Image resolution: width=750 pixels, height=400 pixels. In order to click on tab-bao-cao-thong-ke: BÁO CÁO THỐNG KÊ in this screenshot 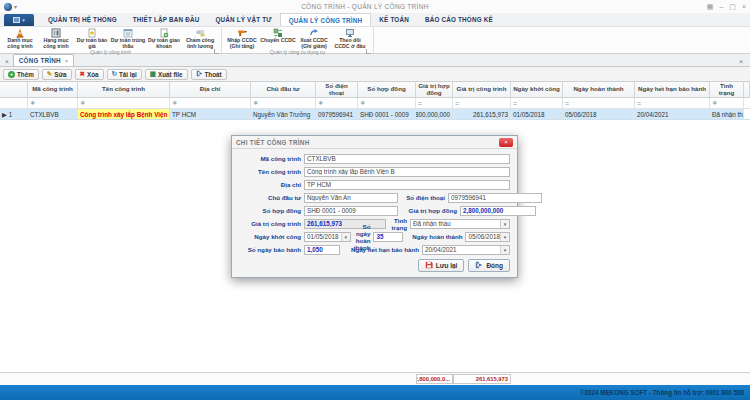, I will do `click(459, 20)`.